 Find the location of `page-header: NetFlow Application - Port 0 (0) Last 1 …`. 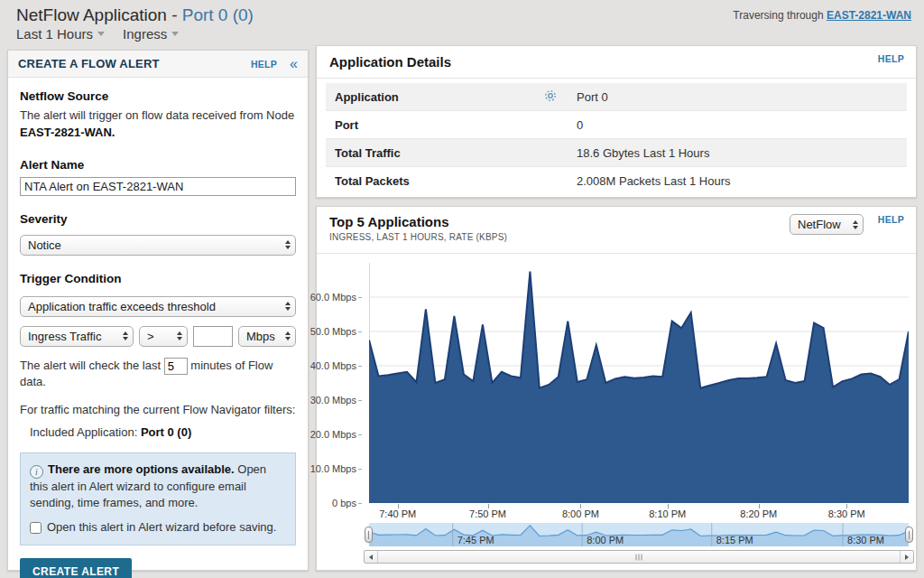

page-header: NetFlow Application - Port 0 (0) Last 1 … is located at coordinates (462, 23).